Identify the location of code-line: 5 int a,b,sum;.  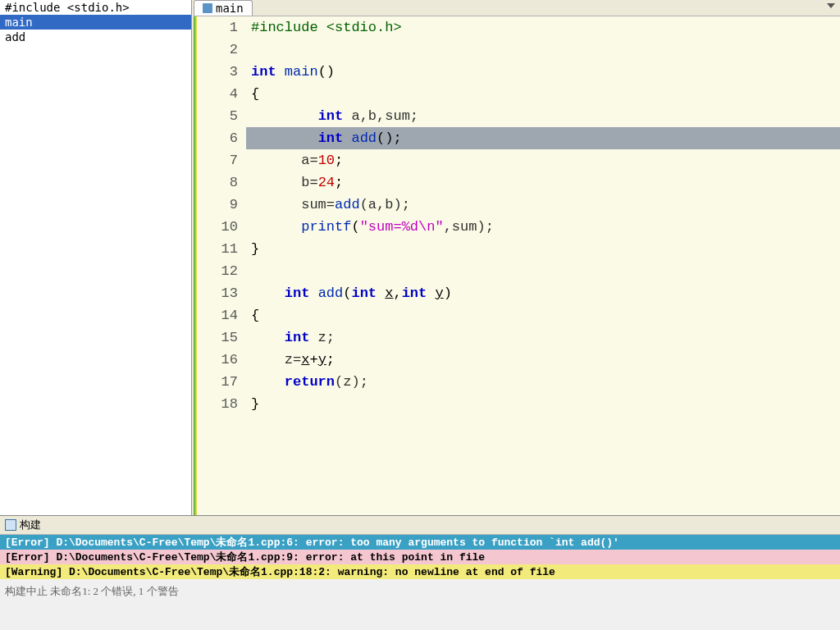
(518, 116).